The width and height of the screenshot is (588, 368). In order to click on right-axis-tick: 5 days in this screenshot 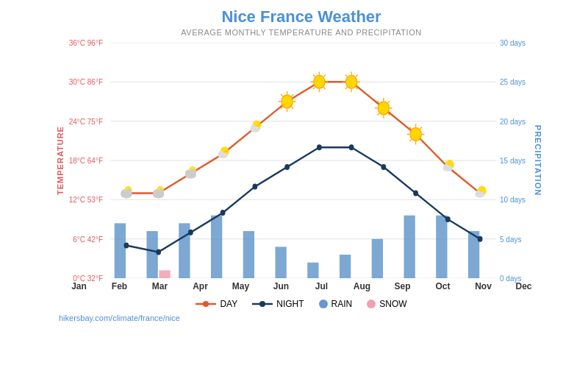, I will do `click(510, 238)`.